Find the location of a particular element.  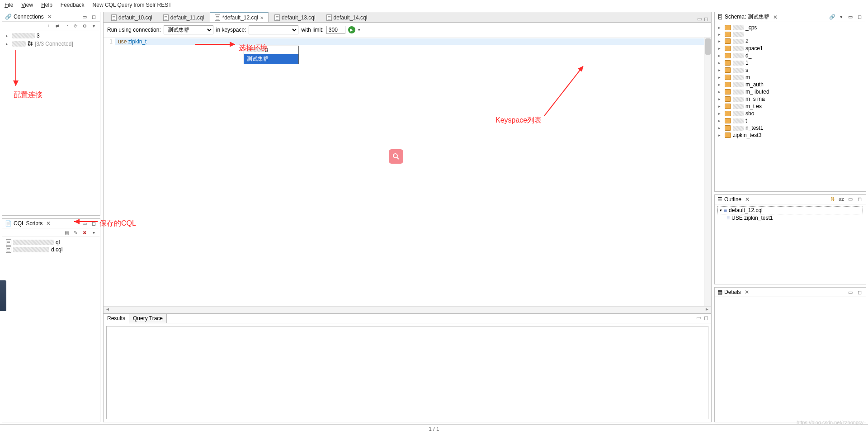

refresh-icon: ⟳ is located at coordinates (75, 26).